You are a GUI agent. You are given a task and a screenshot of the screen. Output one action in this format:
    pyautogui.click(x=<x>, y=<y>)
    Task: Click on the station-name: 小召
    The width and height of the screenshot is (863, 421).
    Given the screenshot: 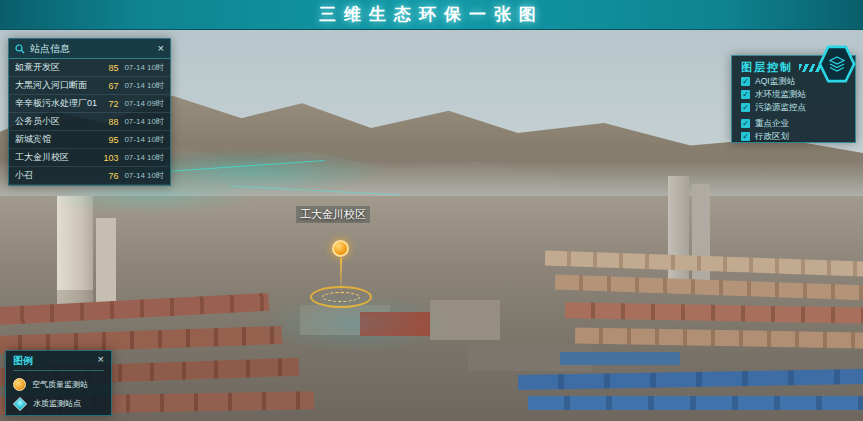 What is the action you would take?
    pyautogui.click(x=56, y=176)
    